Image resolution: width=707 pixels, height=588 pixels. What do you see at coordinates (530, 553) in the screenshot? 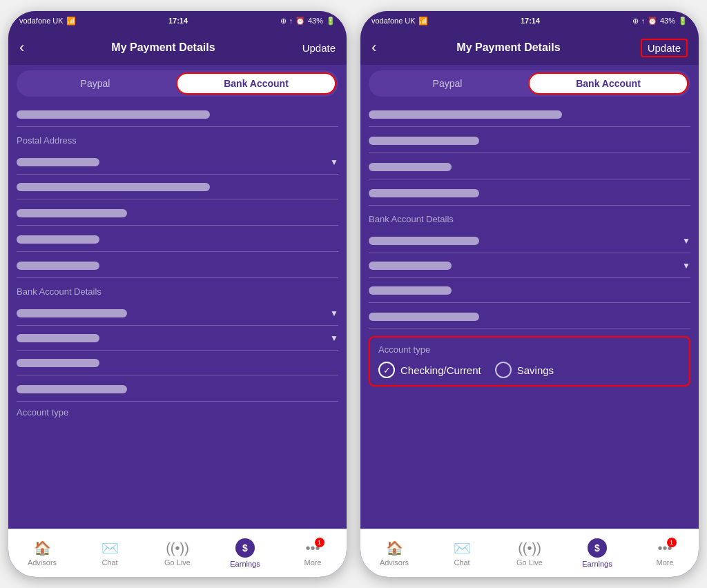
I see `bottom-nav-2: 🏠 Advisors ✉️ Chat ((•)) Go Live $ Earni…` at bounding box center [530, 553].